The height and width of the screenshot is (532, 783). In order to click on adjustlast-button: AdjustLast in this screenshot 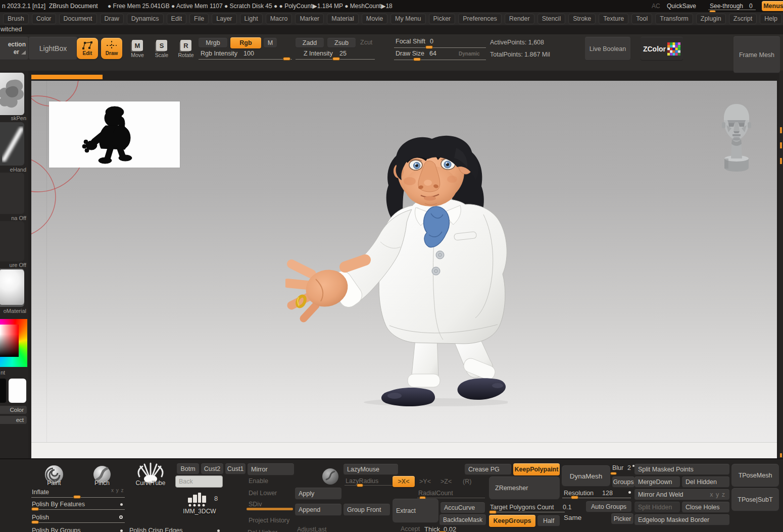, I will do `click(312, 529)`.